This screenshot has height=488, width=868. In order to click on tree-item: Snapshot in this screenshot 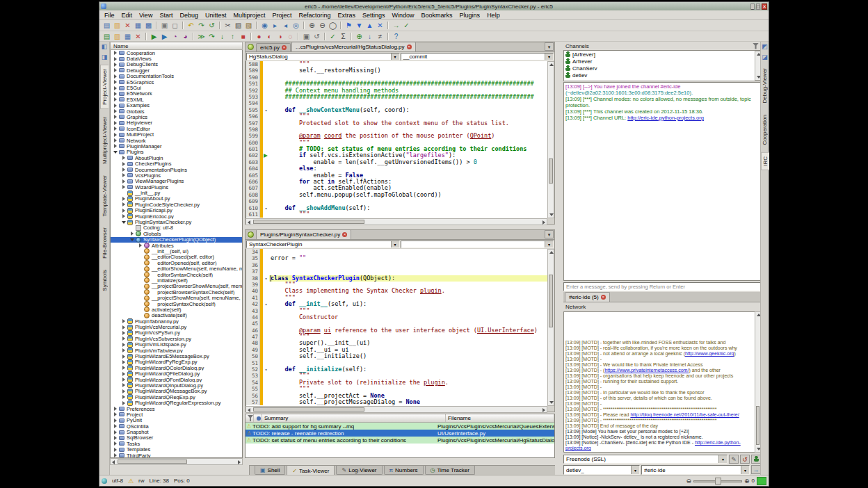, I will do `click(177, 432)`.